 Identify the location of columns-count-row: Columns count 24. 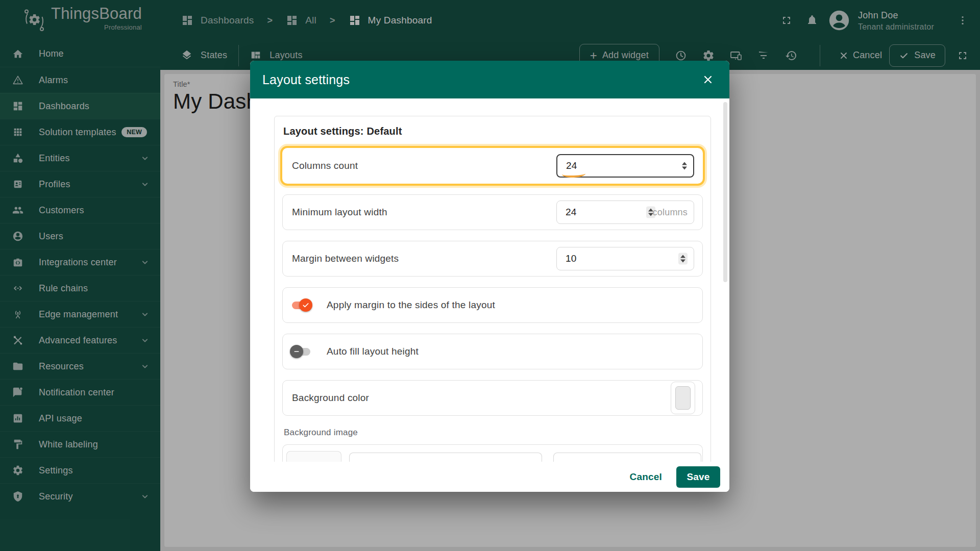
(493, 166).